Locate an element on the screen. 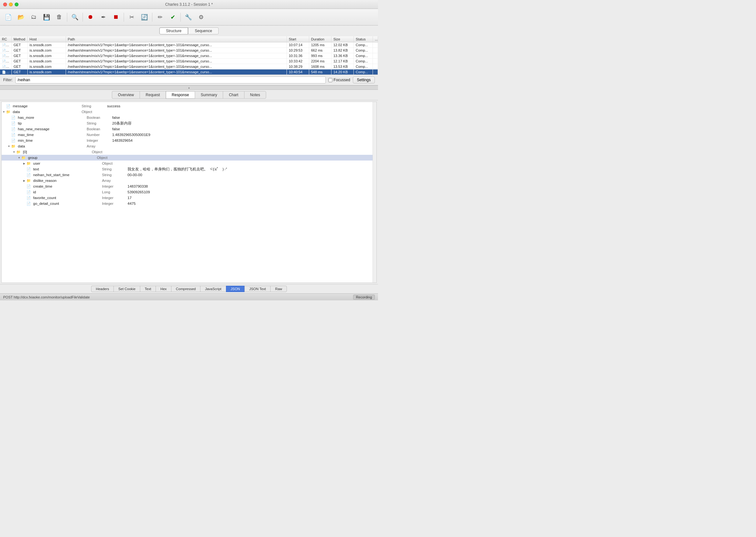 The height and width of the screenshot is (537, 756). tree-row: 📄 tip String 20条新内容 is located at coordinates (187, 123).